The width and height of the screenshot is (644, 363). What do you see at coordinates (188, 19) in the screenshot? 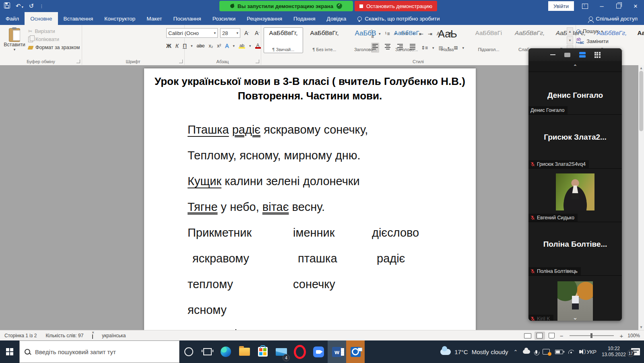
I see `tab-Посилання: Посилання` at bounding box center [188, 19].